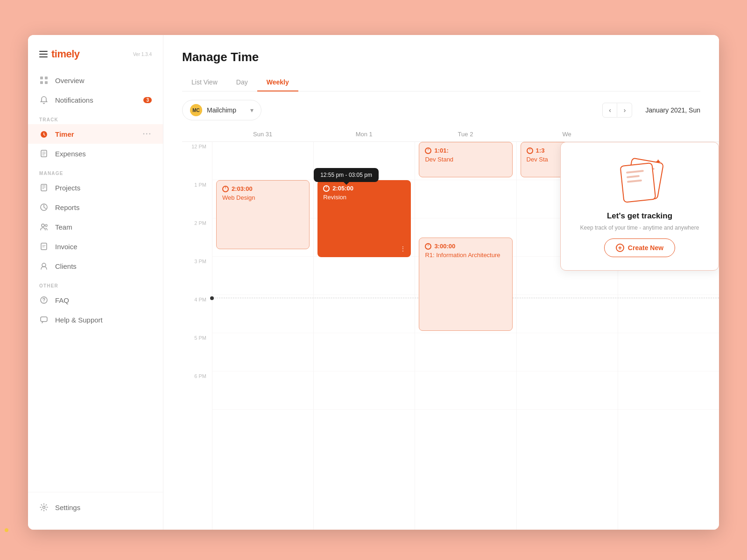  I want to click on sidebar-item-invoice: Invoice, so click(95, 246).